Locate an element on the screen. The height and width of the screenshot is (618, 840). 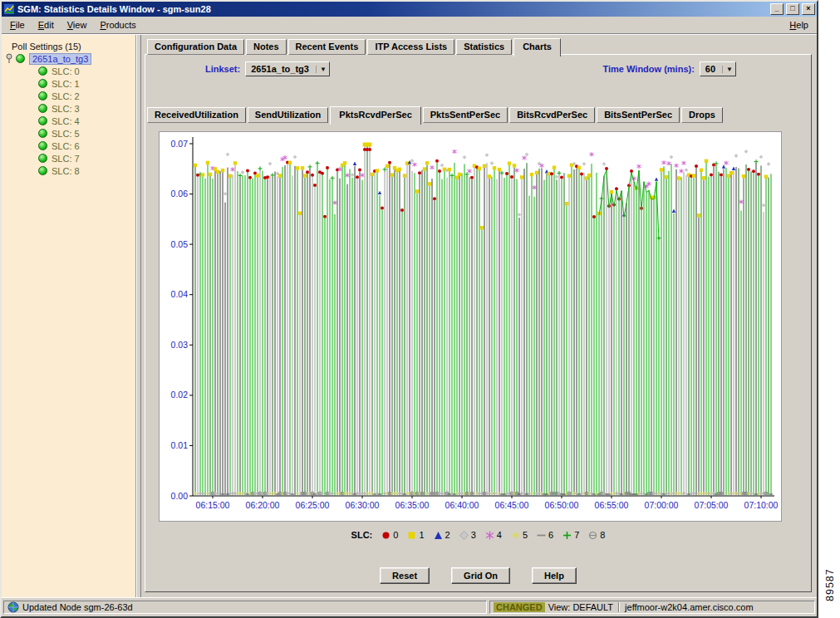
menubar-left: FileEditViewProducts is located at coordinates (73, 25).